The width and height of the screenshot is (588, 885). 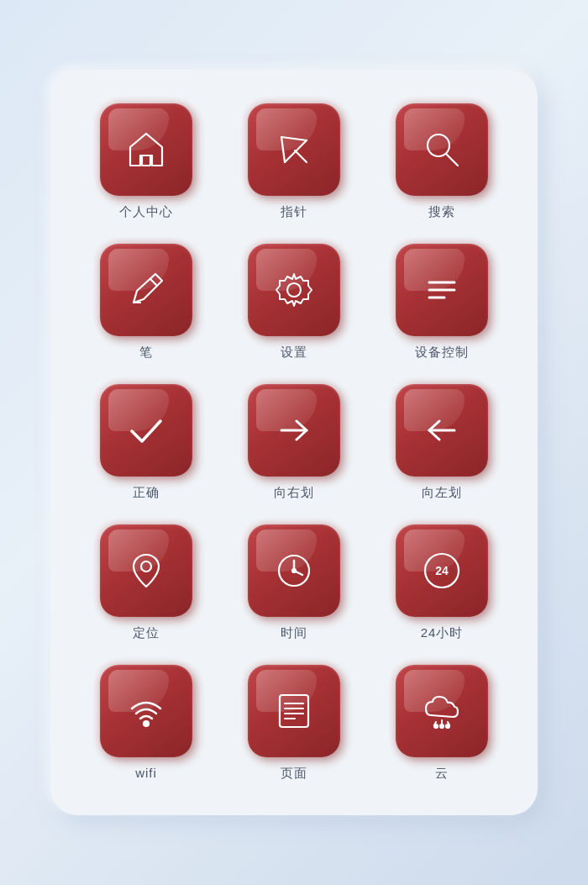 What do you see at coordinates (294, 161) in the screenshot?
I see `icon-cell-pointer: 指针` at bounding box center [294, 161].